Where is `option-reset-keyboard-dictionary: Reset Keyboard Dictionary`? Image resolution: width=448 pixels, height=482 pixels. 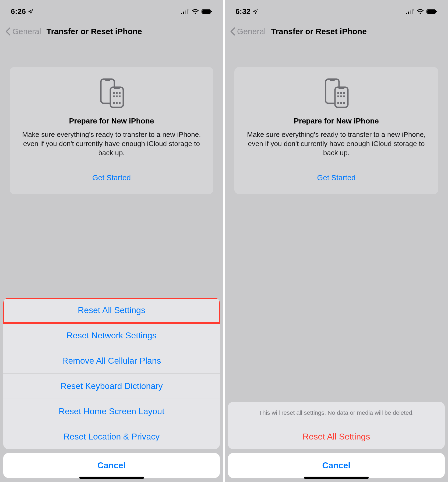
option-reset-keyboard-dictionary: Reset Keyboard Dictionary is located at coordinates (111, 386).